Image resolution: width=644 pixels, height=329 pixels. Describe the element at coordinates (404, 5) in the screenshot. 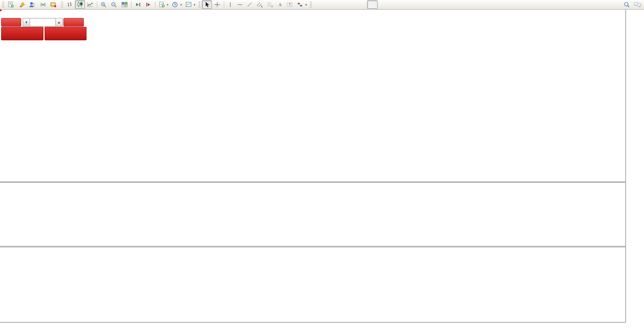

I see `timeframe-mn-button` at that location.